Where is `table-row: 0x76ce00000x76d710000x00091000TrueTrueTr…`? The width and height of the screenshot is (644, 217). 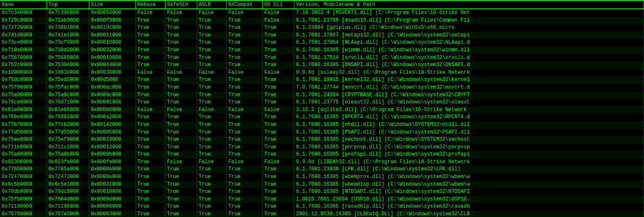
table-row: 0x76ce00000x76d710000x00091000TrueTrueTr… is located at coordinates (322, 103).